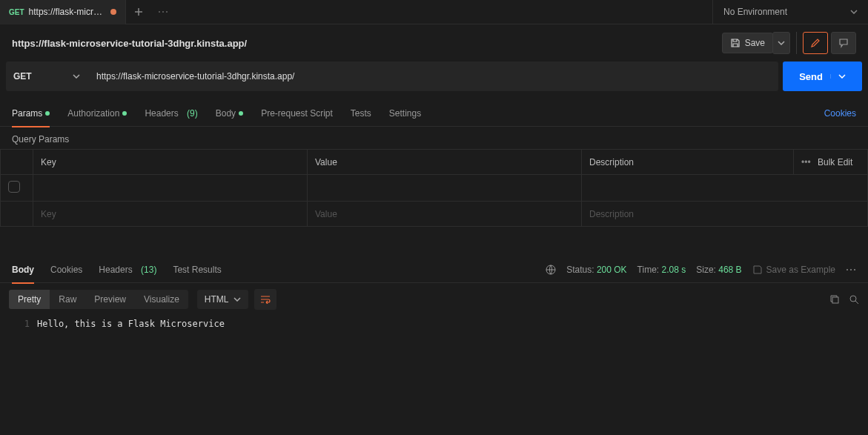 Image resolution: width=868 pixels, height=435 pixels. Describe the element at coordinates (230, 113) in the screenshot. I see `tab-body: Body` at that location.